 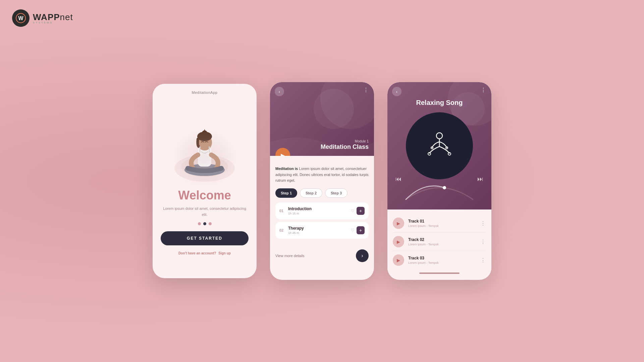 I want to click on lesson-number: 01, so click(x=282, y=211).